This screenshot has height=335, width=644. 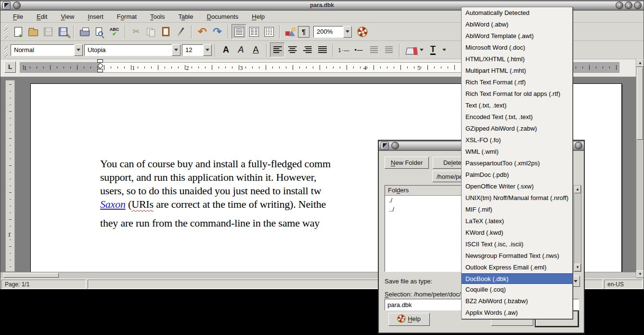 What do you see at coordinates (579, 146) in the screenshot?
I see `dialog-close-icon: ╱` at bounding box center [579, 146].